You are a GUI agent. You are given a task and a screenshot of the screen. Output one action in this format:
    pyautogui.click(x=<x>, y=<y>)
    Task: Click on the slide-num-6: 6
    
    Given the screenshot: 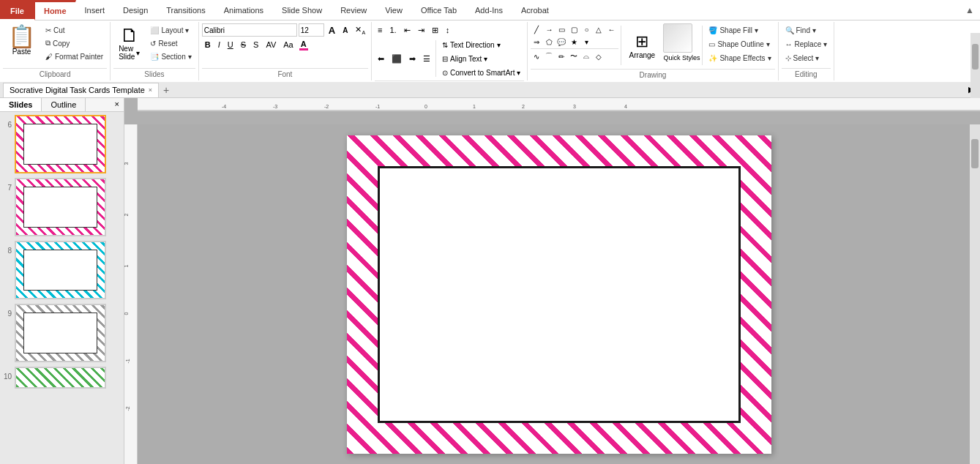 What is the action you would take?
    pyautogui.click(x=7, y=124)
    